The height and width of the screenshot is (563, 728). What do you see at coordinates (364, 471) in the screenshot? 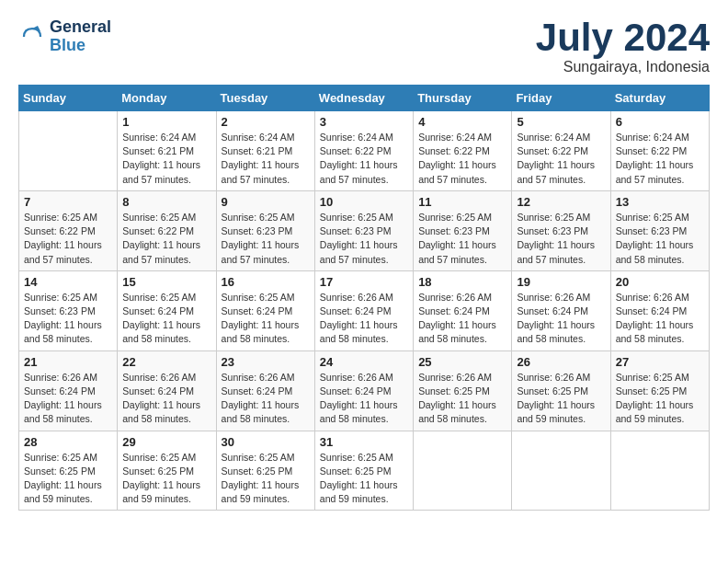
I see `calendar-cell: 31Sunrise: 6:25 AM Sunset: 6:25 PM Dayli…` at bounding box center [364, 471].